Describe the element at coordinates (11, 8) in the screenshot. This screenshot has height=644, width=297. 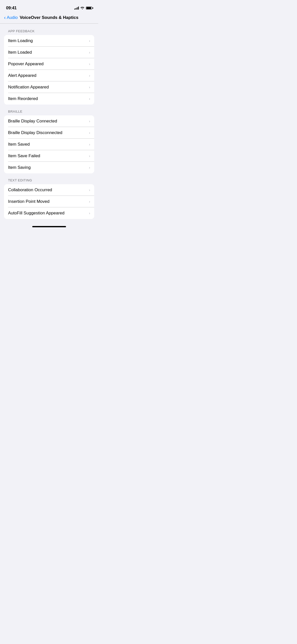
I see `status-time: 09:41` at that location.